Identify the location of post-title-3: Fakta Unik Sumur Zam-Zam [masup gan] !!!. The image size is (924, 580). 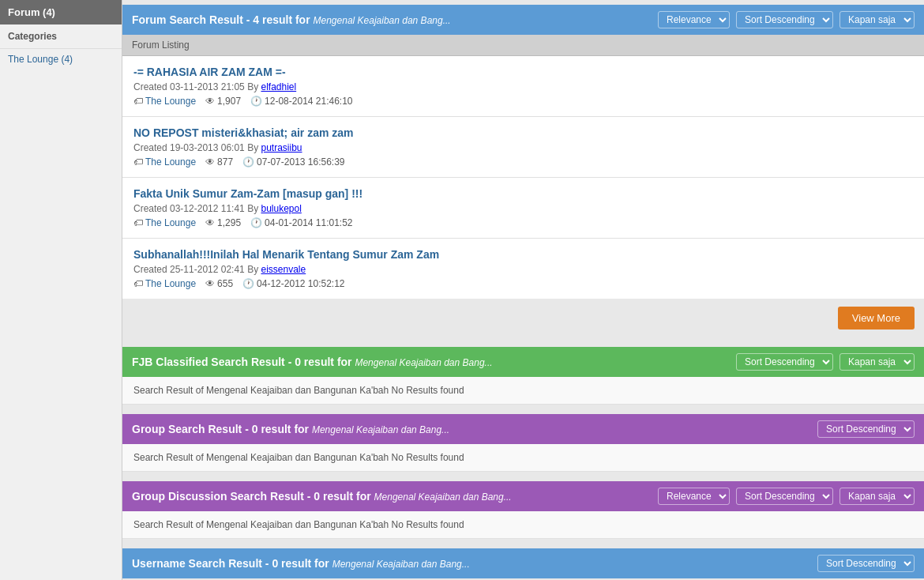
(523, 194).